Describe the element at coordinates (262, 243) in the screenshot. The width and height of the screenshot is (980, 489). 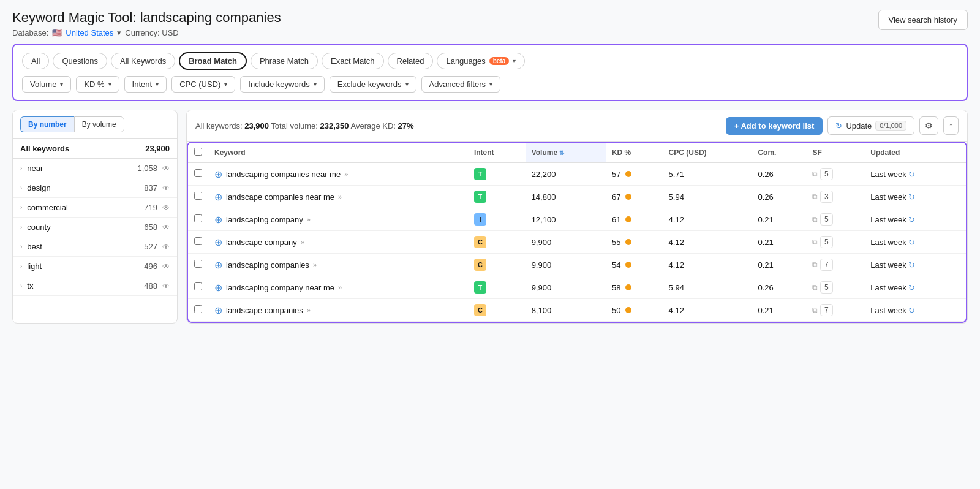
I see `keyword-link: landscape company` at that location.